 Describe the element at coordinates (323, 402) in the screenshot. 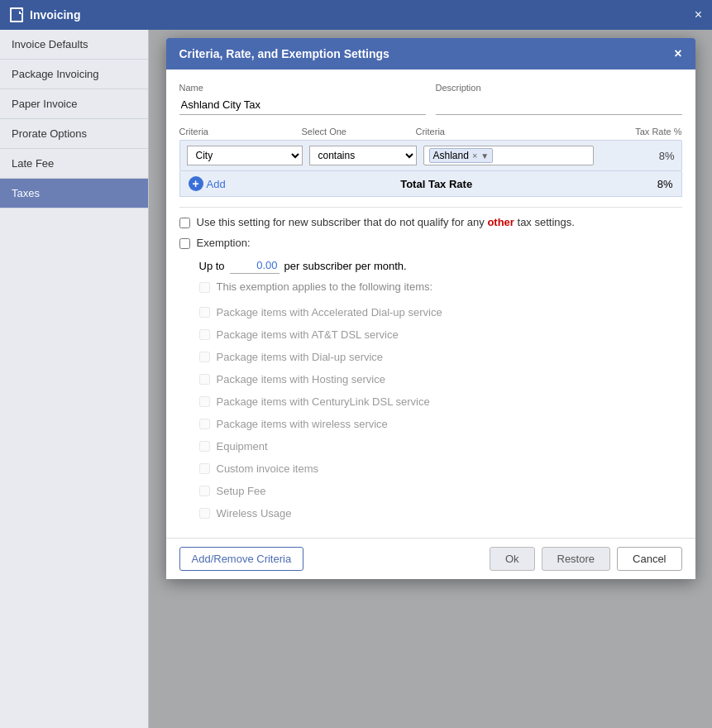

I see `item-label-centurylink-dsl: Package items with CenturyLink DSL servi…` at that location.